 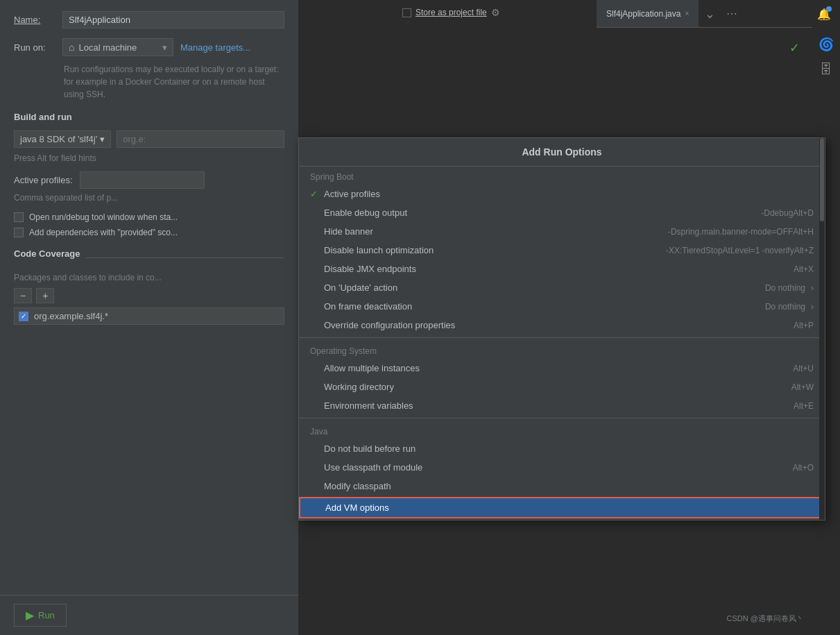 What do you see at coordinates (108, 47) in the screenshot?
I see `run-on-value: Local machine` at bounding box center [108, 47].